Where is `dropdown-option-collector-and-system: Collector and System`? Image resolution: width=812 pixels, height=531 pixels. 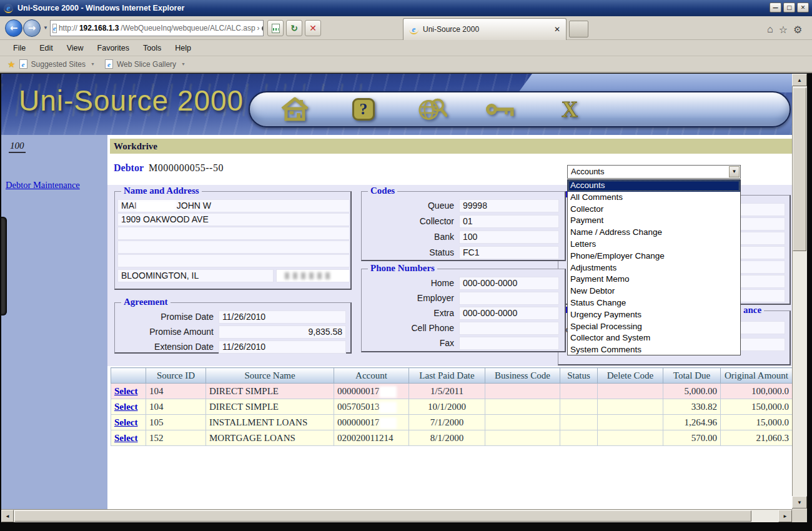
dropdown-option-collector-and-system: Collector and System is located at coordinates (654, 339).